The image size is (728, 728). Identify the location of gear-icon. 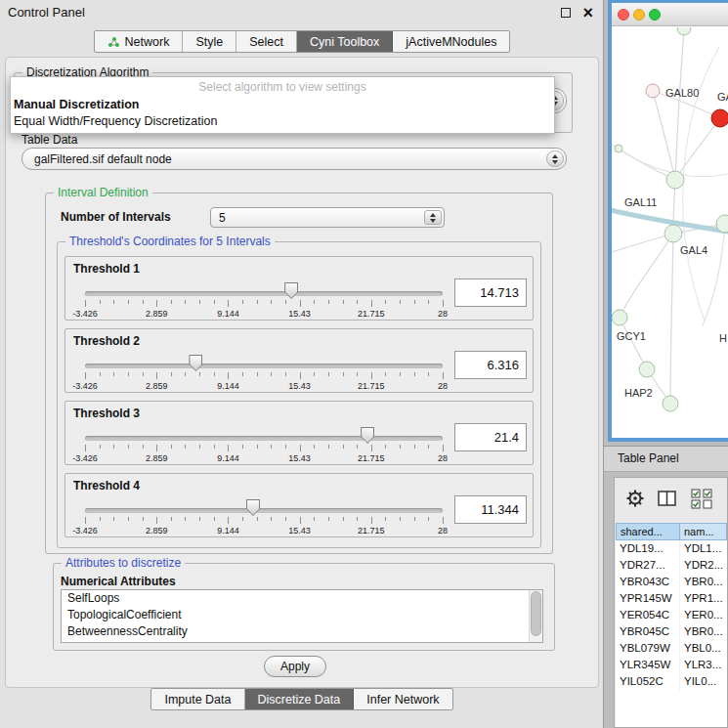
(635, 498).